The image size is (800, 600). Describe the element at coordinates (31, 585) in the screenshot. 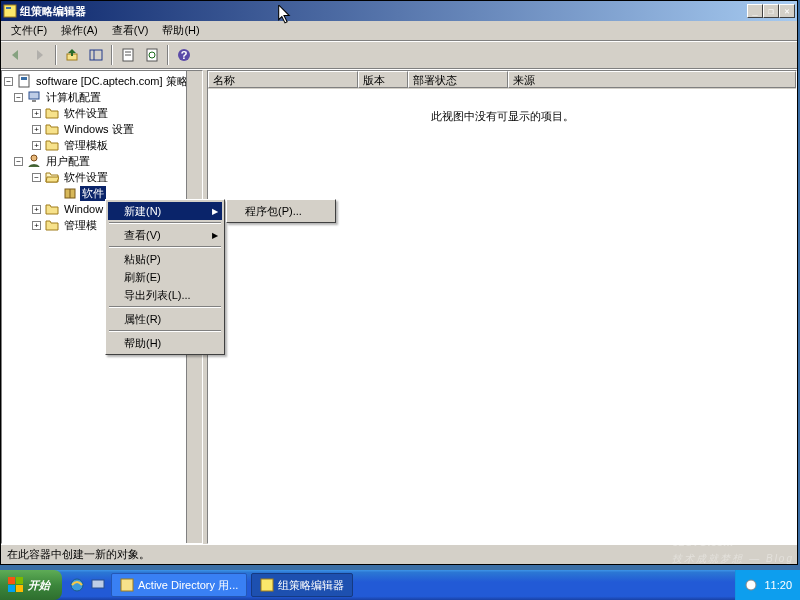

I see `start-button: 开始` at that location.